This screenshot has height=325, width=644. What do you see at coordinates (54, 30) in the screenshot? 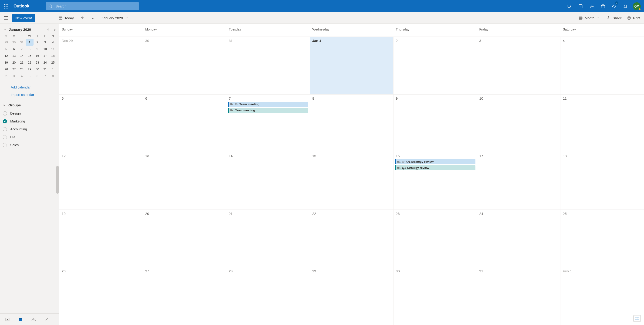
I see `mini-next-icon` at bounding box center [54, 30].